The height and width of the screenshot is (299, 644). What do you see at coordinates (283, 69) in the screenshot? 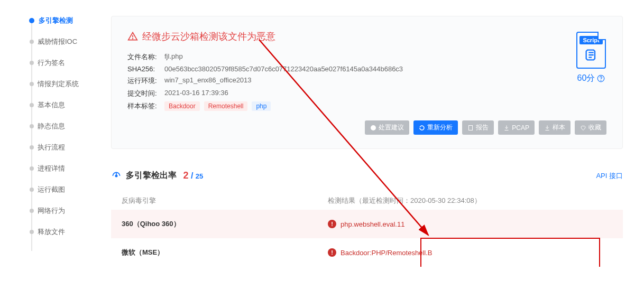
I see `meta-value: 00e563bcc38020579f8585c7d07c6c0771223420…` at bounding box center [283, 69].